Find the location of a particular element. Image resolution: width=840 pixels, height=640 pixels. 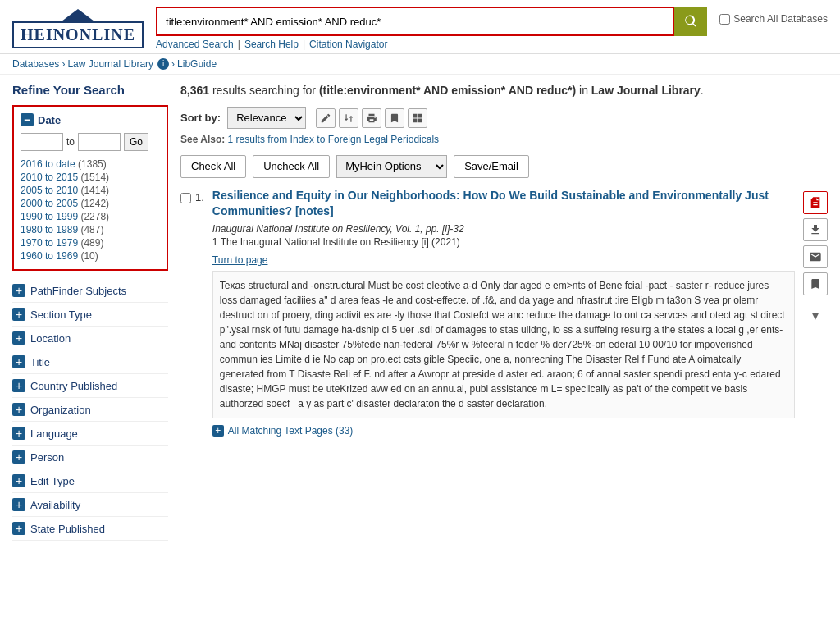

date-to-input is located at coordinates (99, 142).